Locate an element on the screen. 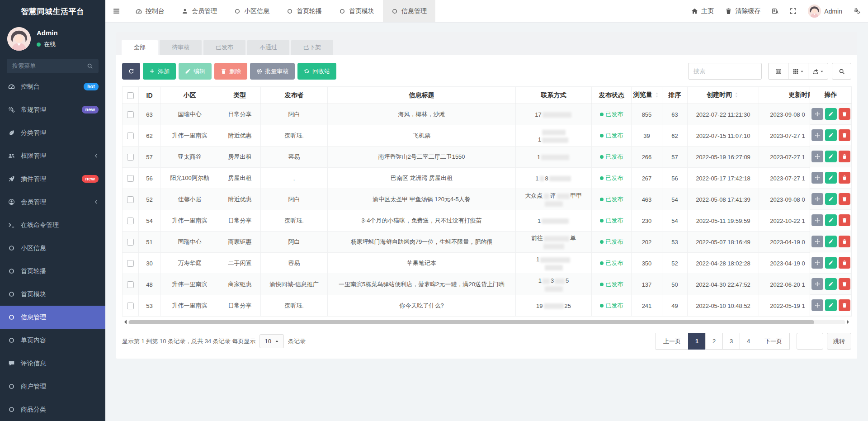 This screenshot has height=421, width=868. nav-tab-5: 首页模块 is located at coordinates (357, 11).